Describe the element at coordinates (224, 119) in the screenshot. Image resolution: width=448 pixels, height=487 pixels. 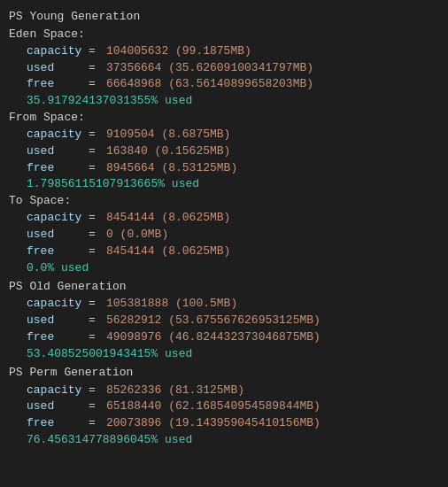
I see `sub-header-0-1: From Space:` at that location.